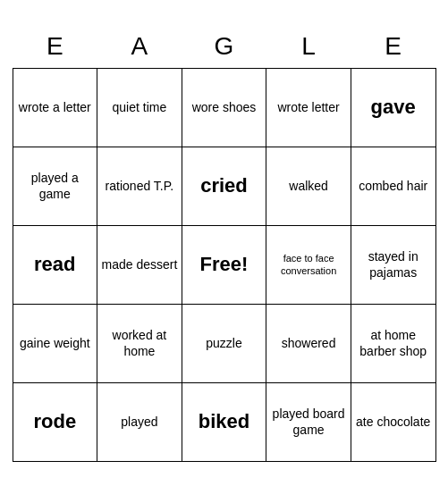 This screenshot has height=486, width=448. What do you see at coordinates (393, 264) in the screenshot?
I see `bingo-cell: stayed in pajamas` at bounding box center [393, 264].